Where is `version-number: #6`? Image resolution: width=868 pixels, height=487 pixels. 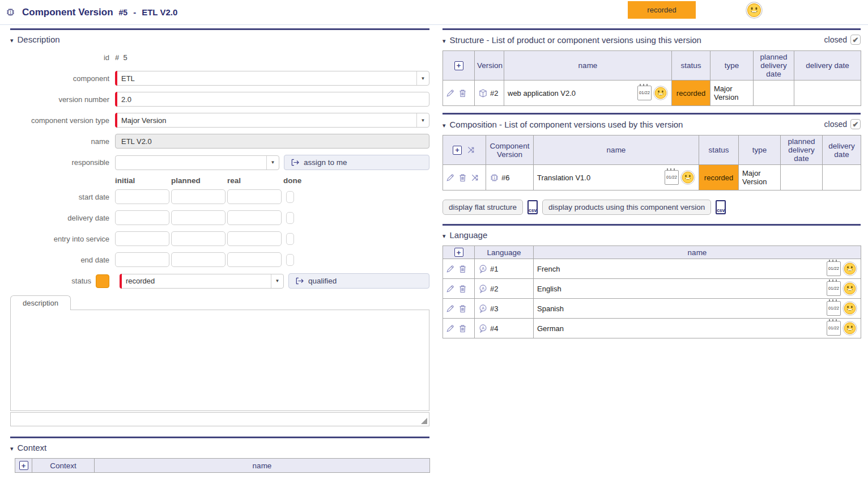 version-number: #6 is located at coordinates (505, 178).